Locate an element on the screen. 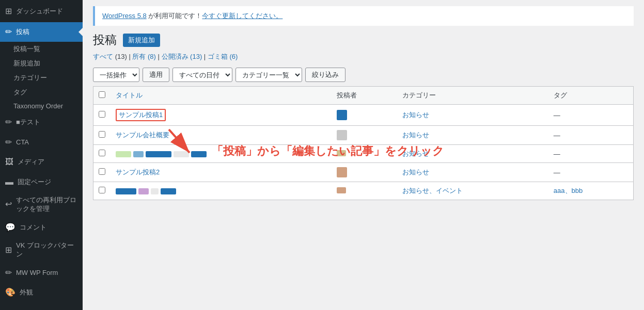 This screenshot has height=310, width=644. sidebar-comments-label: コメント is located at coordinates (33, 227).